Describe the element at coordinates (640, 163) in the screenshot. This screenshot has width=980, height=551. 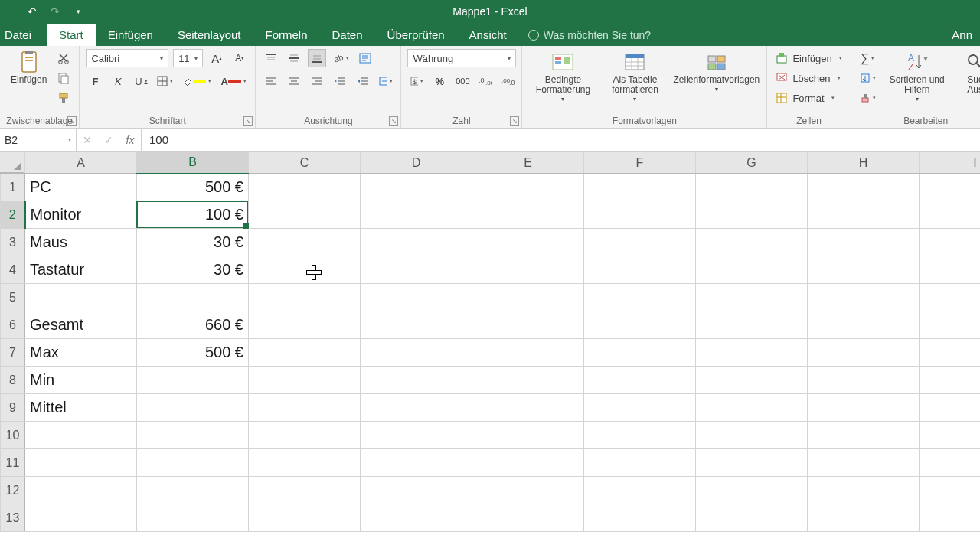
I see `col-header-F: F` at that location.